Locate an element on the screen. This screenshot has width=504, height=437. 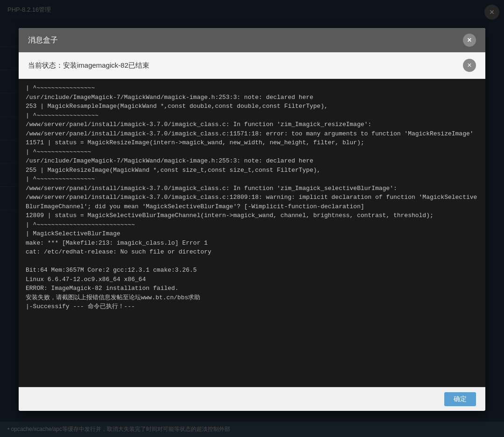
confirm-button: 确定 is located at coordinates (460, 399).